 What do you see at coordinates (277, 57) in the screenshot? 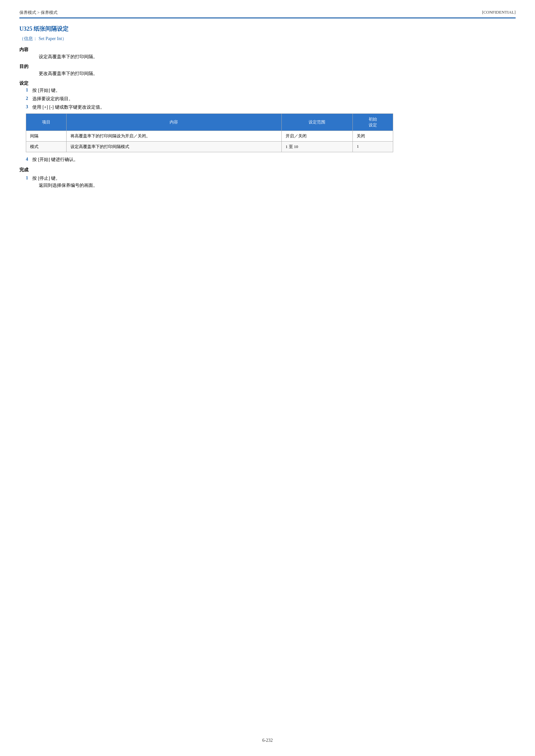
I see `neirong-content: 设定高覆盖率下的打印间隔。` at bounding box center [277, 57].